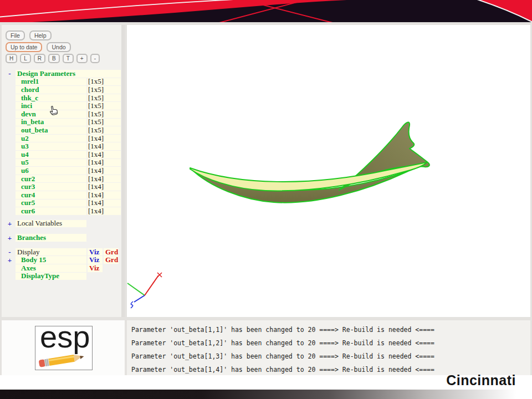 This screenshot has width=532, height=399. What do you see at coordinates (11, 59) in the screenshot?
I see `view-home-button: H` at bounding box center [11, 59].